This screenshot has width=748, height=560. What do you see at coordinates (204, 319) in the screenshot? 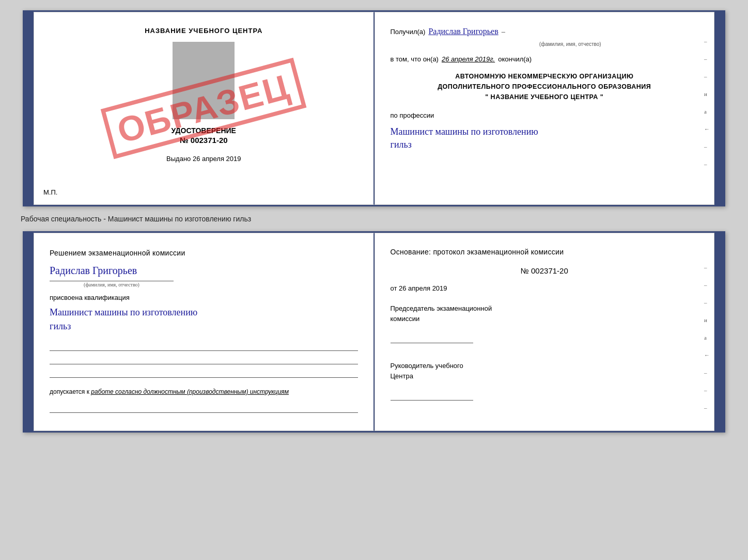
I see `qual-profession: Машинист машины по изготовлению гильз` at bounding box center [204, 319].